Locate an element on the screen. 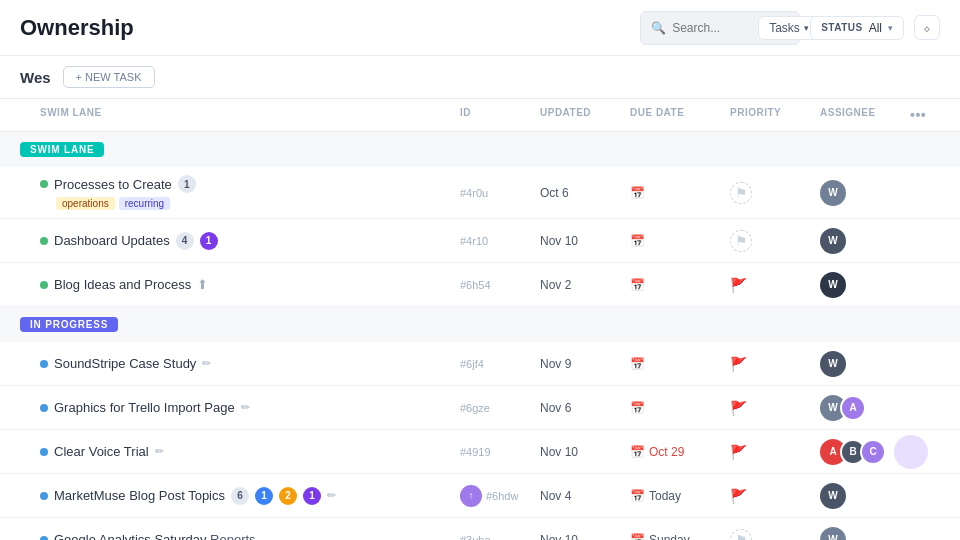 The image size is (960, 540). table-row: Google Analytics Saturday Reports #3uhe … is located at coordinates (480, 529).